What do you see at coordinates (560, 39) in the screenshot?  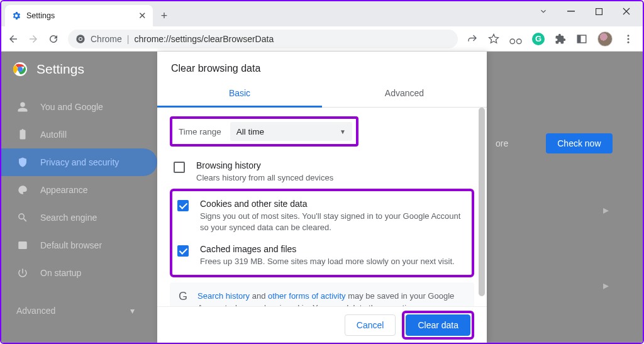 I see `extensions-icon` at bounding box center [560, 39].